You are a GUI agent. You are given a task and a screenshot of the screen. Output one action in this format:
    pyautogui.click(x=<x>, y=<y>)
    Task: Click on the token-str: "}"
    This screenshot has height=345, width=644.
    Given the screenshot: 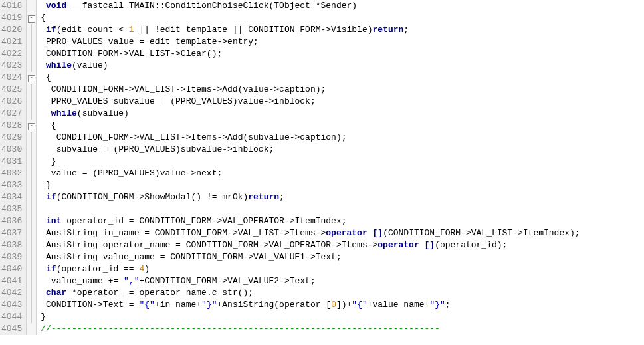 What is the action you would take?
    pyautogui.click(x=209, y=304)
    